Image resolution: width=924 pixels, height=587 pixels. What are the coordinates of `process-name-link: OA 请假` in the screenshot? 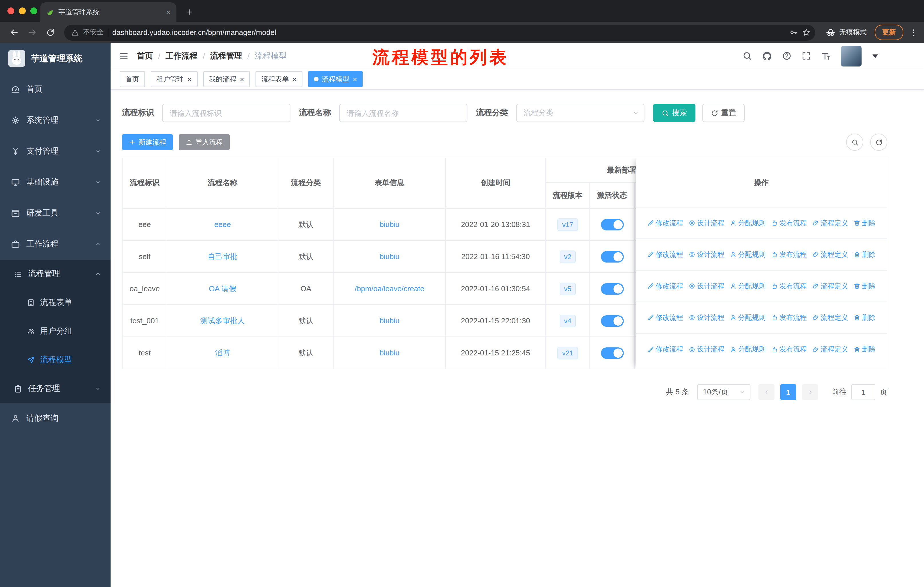 It's located at (223, 289).